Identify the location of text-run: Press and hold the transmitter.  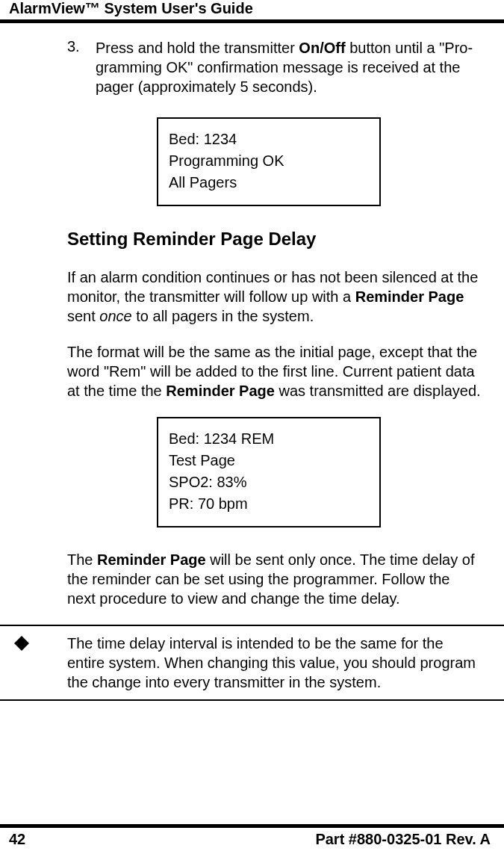
(197, 48).